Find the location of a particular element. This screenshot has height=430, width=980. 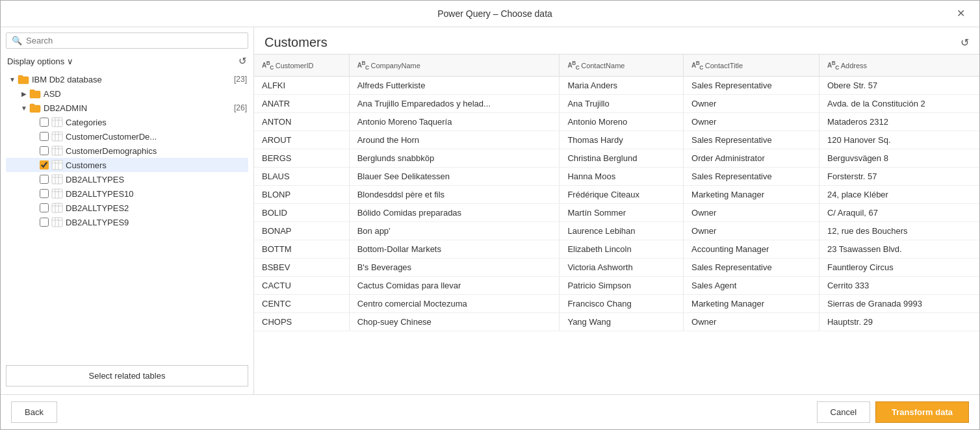

tree-node-customerdemographics: ▶ CustomerDemographics is located at coordinates (127, 151).